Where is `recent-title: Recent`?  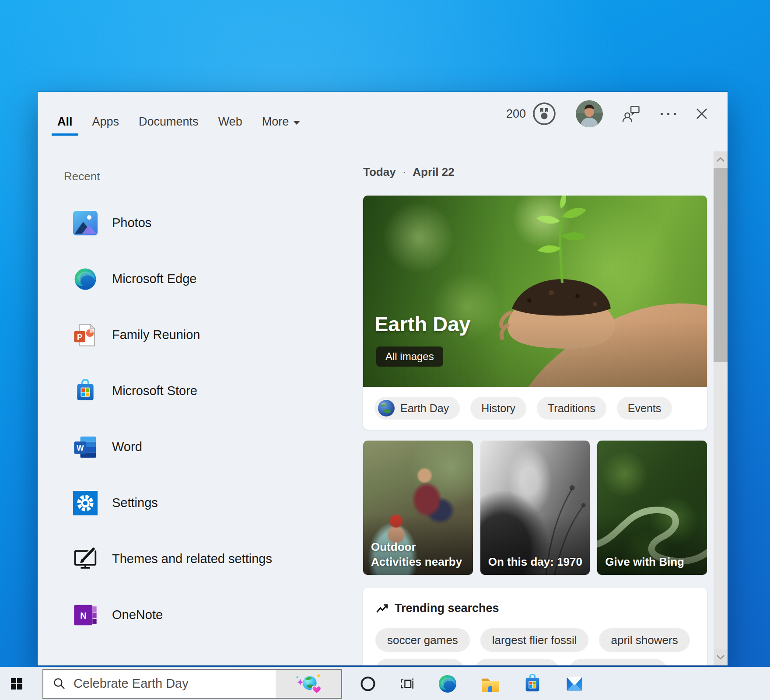 recent-title: Recent is located at coordinates (204, 177).